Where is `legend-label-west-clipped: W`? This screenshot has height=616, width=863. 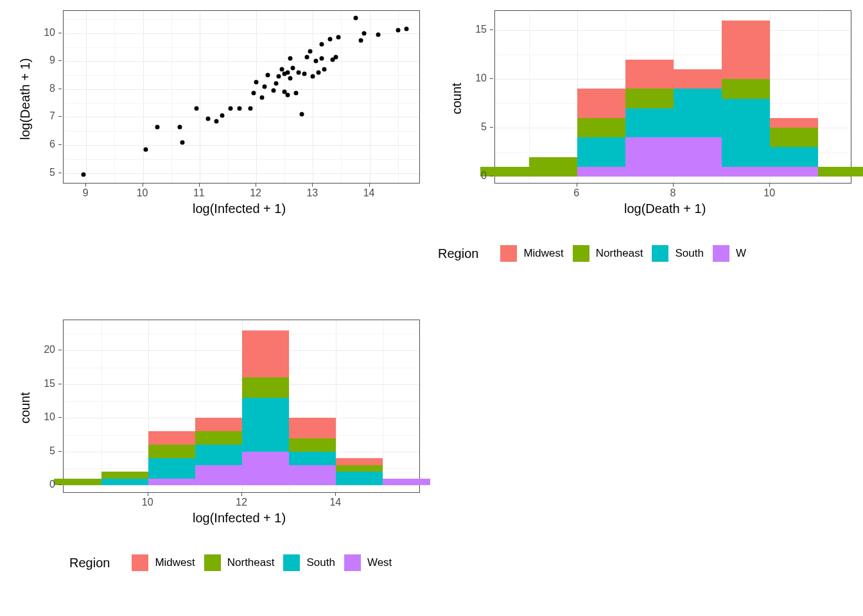
legend-label-west-clipped: W is located at coordinates (741, 253).